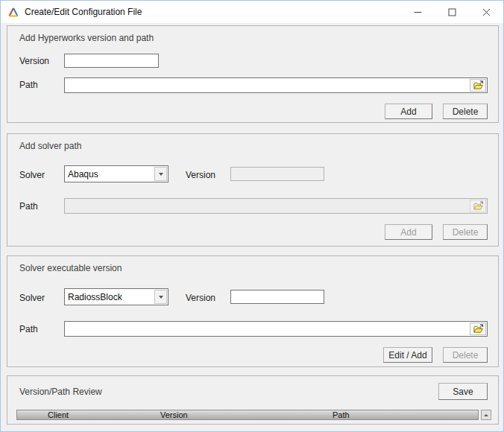 The height and width of the screenshot is (432, 504). Describe the element at coordinates (201, 175) in the screenshot. I see `sp-version-label: Version` at that location.